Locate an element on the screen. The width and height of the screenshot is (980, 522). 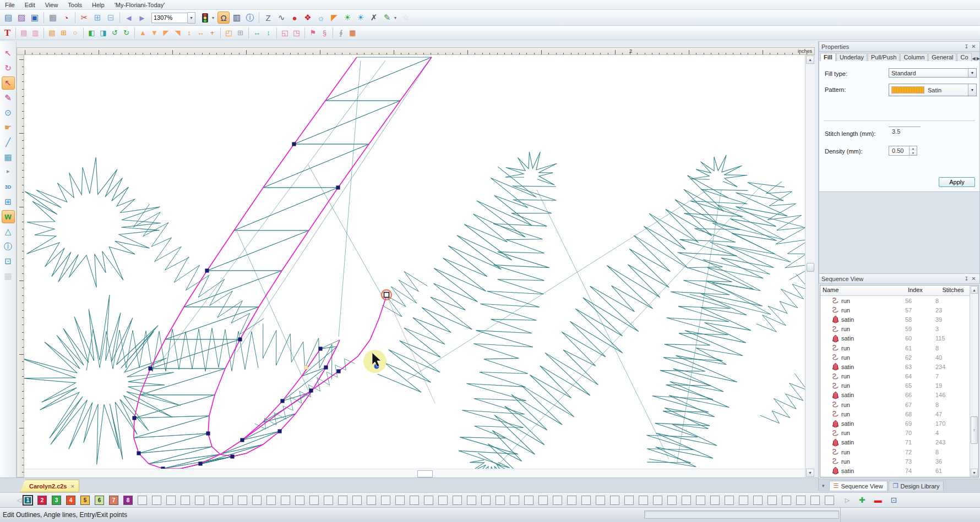
traffic-light-icon is located at coordinates (205, 18).